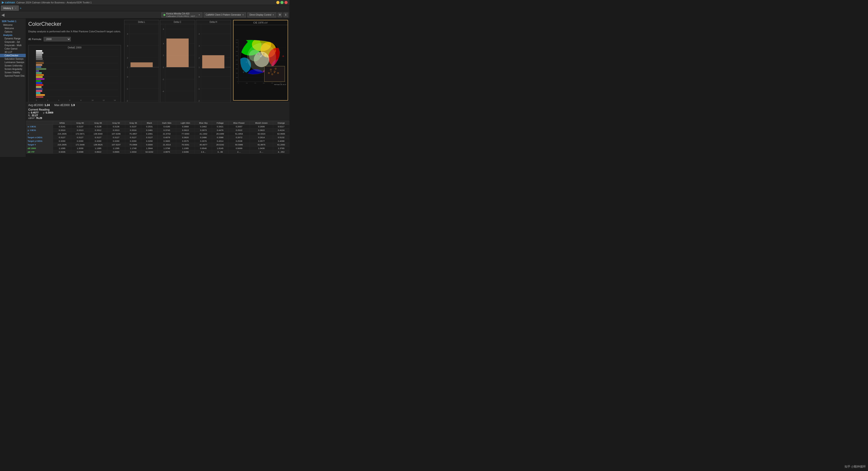 This screenshot has width=868, height=471. Describe the element at coordinates (13, 42) in the screenshot. I see `sidebar-item-grayscale-2pt: Grayscale - 2pt` at that location.